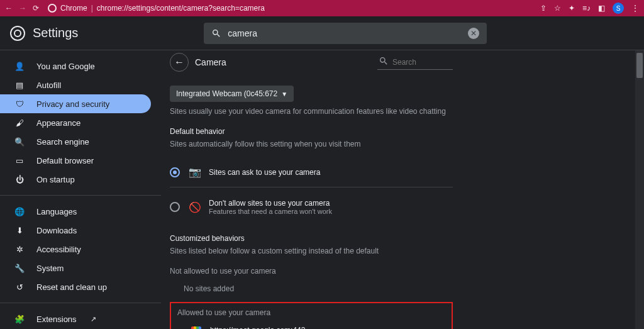 The image size is (644, 329). Describe the element at coordinates (322, 33) in the screenshot. I see `settings-header: Settings ✕` at that location.